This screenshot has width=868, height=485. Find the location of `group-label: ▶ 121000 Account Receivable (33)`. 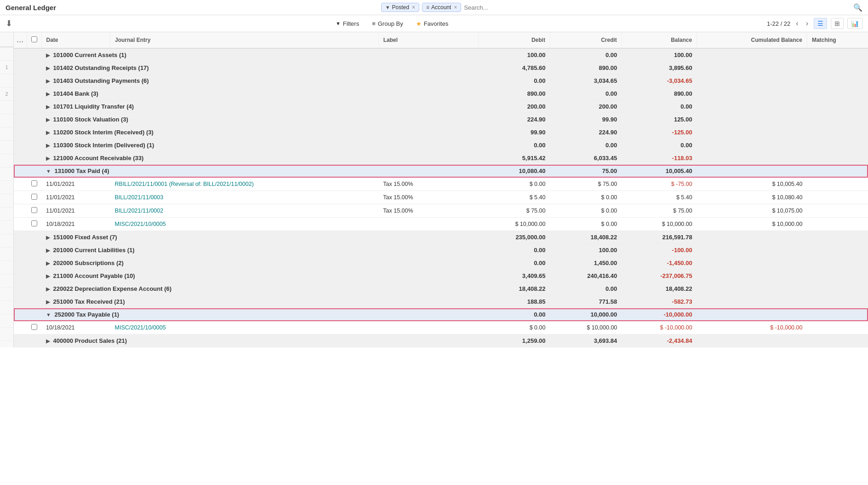

group-label: ▶ 121000 Account Receivable (33) is located at coordinates (260, 158).